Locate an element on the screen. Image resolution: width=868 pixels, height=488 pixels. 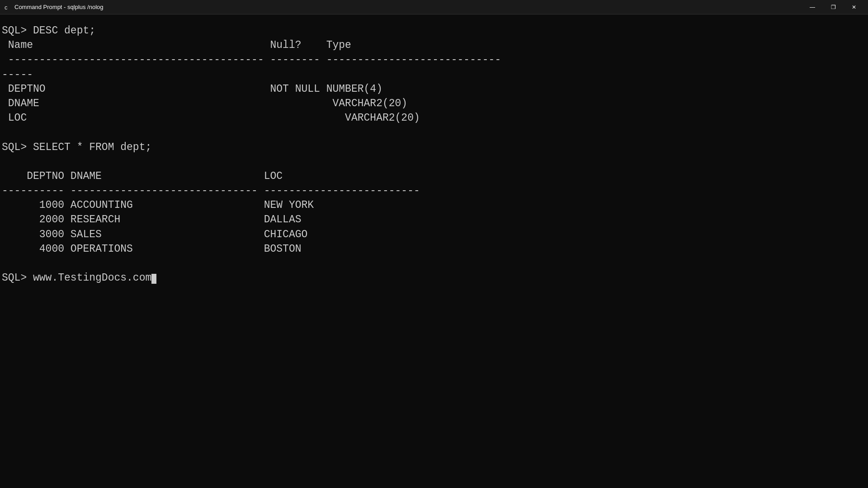
svg-text: C is located at coordinates (6, 8).